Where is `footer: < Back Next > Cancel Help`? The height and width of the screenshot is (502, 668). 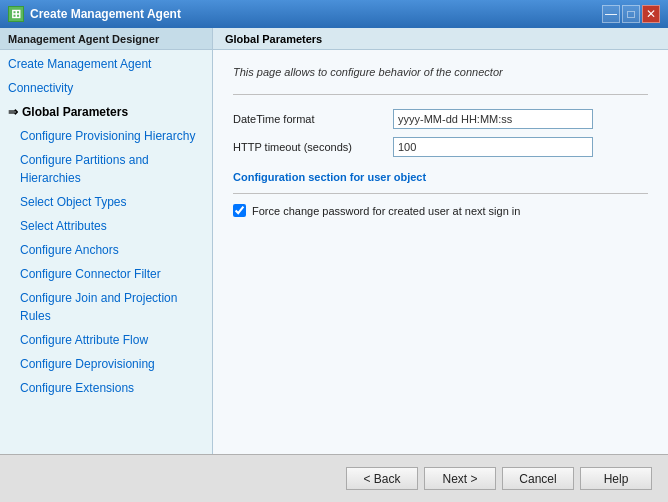
footer: < Back Next > Cancel Help is located at coordinates (334, 478).